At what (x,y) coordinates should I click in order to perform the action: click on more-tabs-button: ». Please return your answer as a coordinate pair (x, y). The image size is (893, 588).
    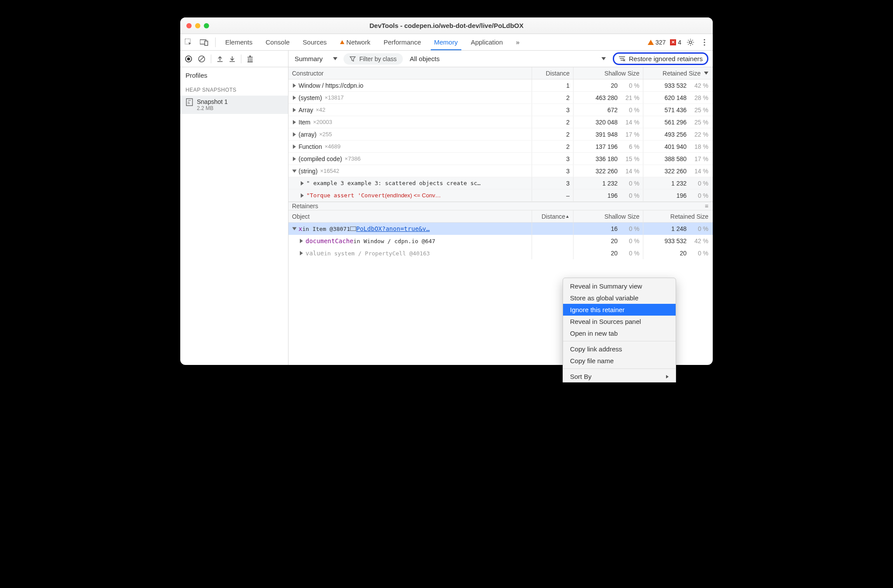
    Looking at the image, I should click on (518, 42).